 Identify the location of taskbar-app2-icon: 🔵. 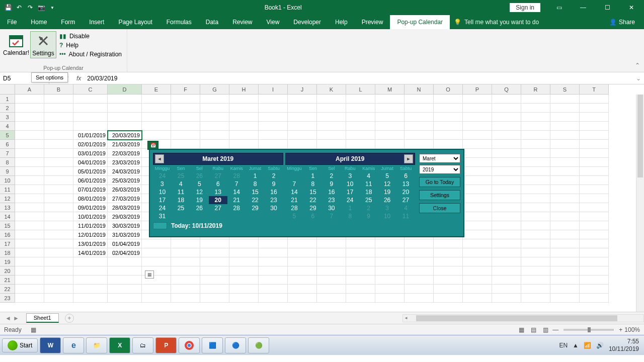
(235, 345).